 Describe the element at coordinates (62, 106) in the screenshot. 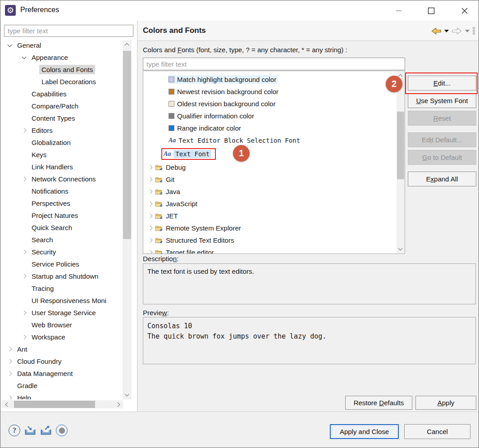

I see `tree-item-compare-patch: Compare/Patch` at that location.